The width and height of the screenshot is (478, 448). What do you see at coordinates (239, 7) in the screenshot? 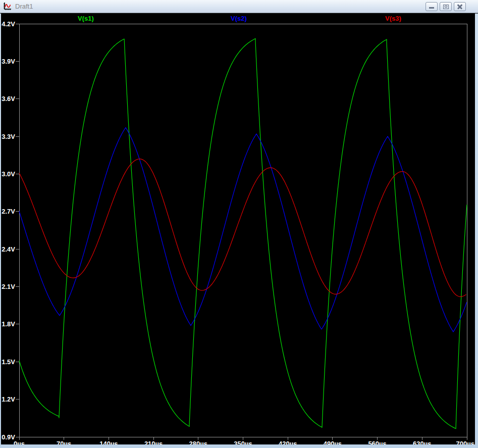
I see `titlebar: Draft1` at bounding box center [239, 7].